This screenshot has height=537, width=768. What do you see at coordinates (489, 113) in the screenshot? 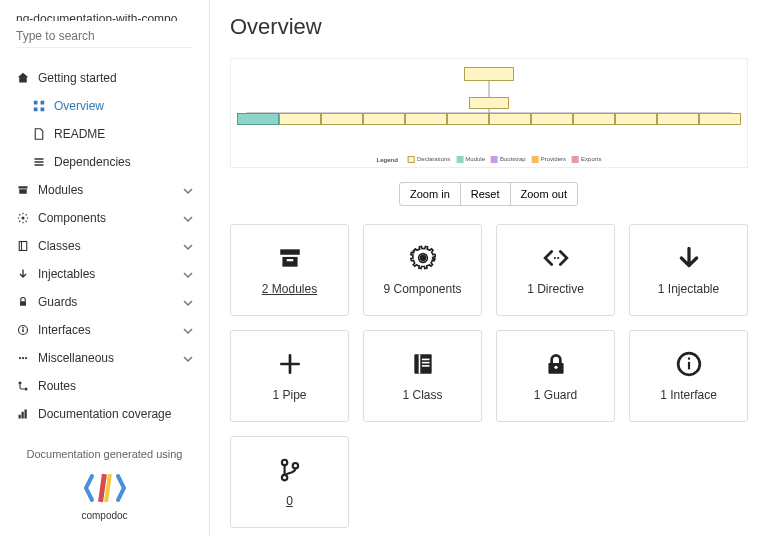
I see `dependency-diagram: Legend Declarations Module Bootstrap Pro…` at bounding box center [489, 113].